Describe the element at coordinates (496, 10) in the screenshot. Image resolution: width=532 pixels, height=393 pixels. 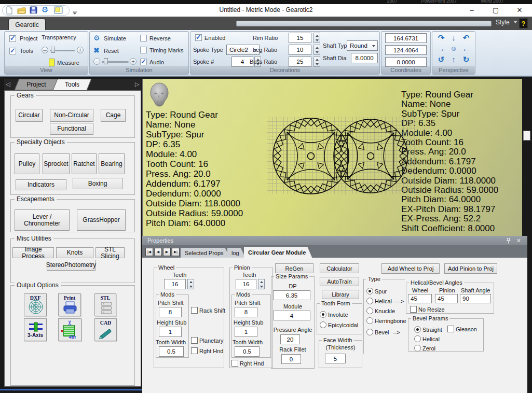
I see `maximize-button: ▢` at that location.